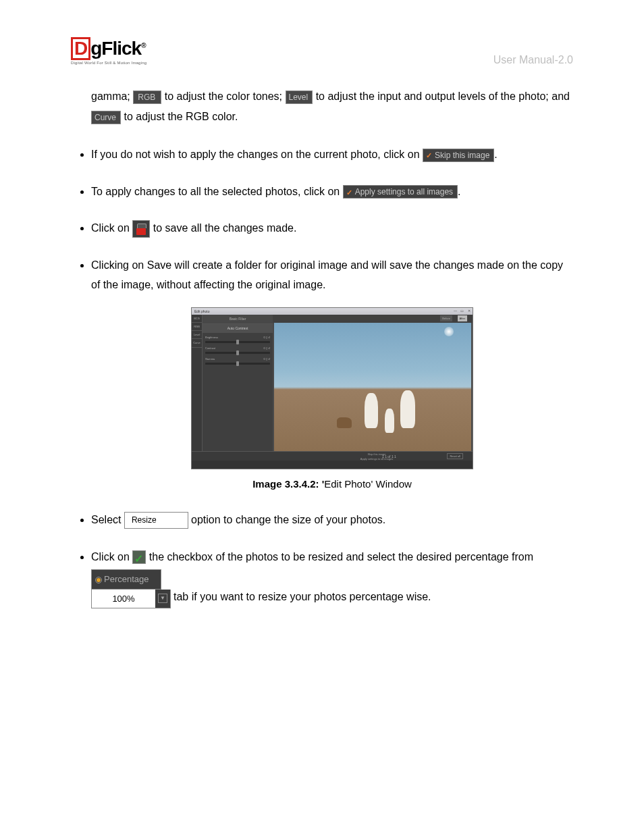 This screenshot has height=834, width=644. What do you see at coordinates (332, 155) in the screenshot?
I see `list-item: If you do not wish to apply the changes …` at bounding box center [332, 155].